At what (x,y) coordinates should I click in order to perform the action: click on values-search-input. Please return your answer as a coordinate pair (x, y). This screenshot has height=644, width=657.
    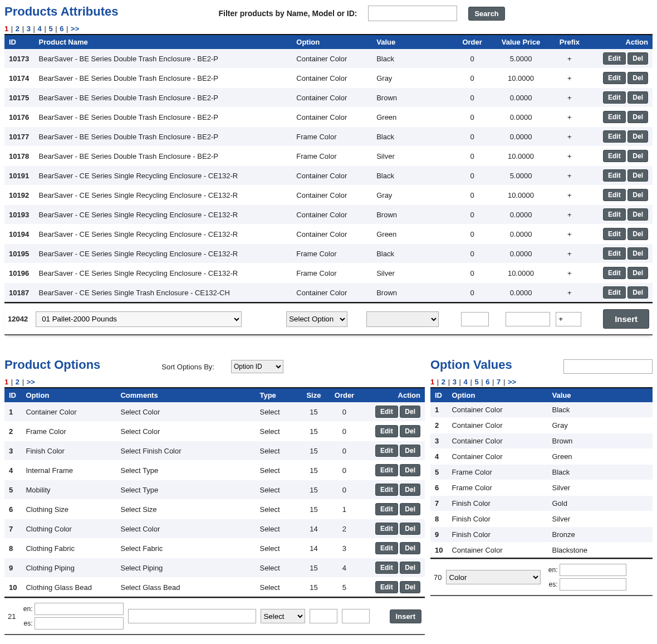
    Looking at the image, I should click on (608, 367).